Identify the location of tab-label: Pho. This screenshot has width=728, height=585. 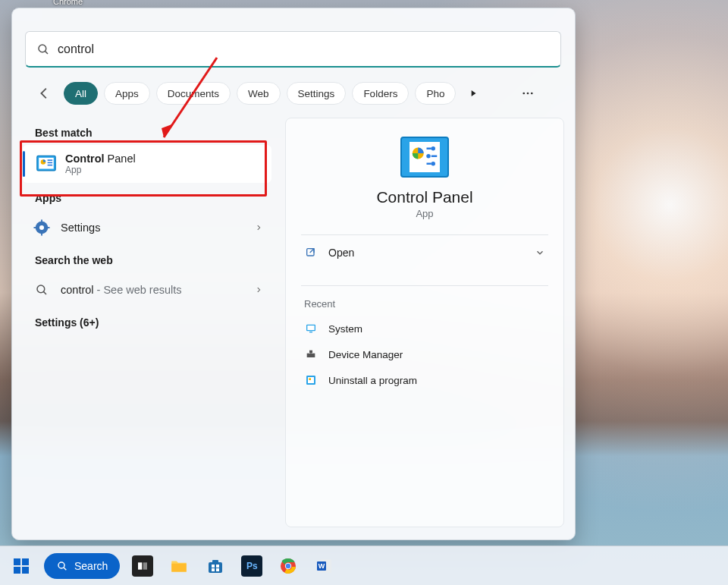
(435, 94).